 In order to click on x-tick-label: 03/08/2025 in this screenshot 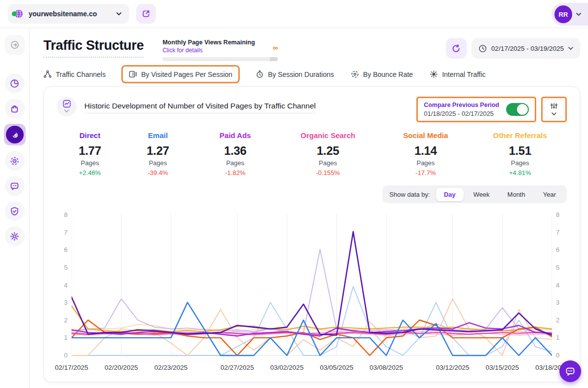, I will do `click(386, 368)`.